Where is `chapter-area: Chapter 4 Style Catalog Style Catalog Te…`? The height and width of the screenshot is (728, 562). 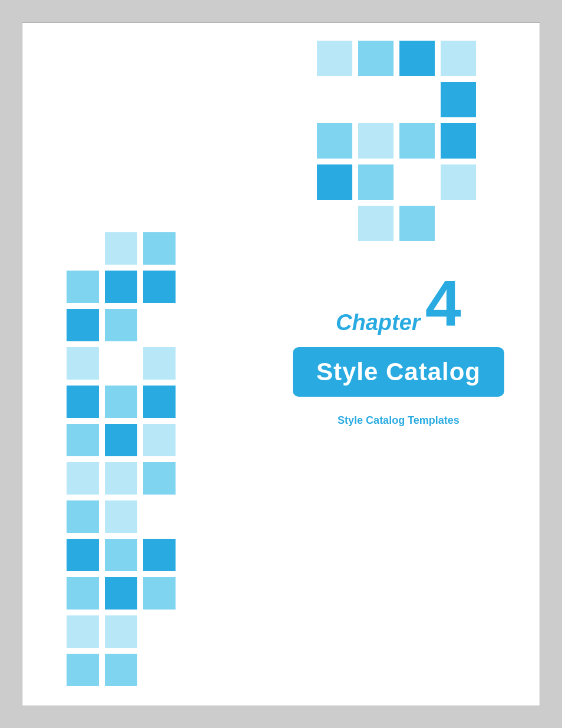 chapter-area: Chapter 4 Style Catalog Style Catalog Te… is located at coordinates (398, 349).